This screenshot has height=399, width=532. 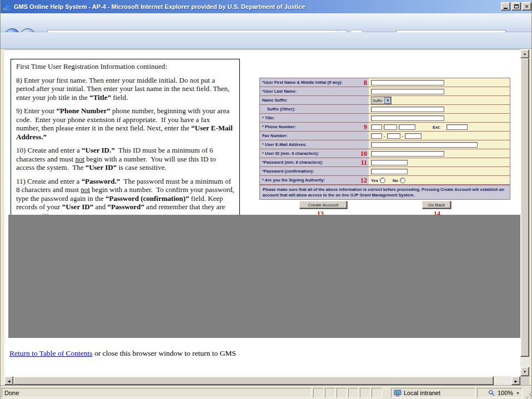 I want to click on status-text: Done, so click(x=12, y=393).